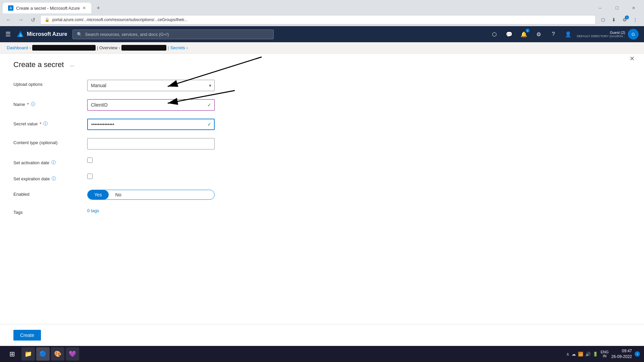 This screenshot has height=362, width=644. What do you see at coordinates (622, 351) in the screenshot?
I see `time-label: 09:47` at bounding box center [622, 351].